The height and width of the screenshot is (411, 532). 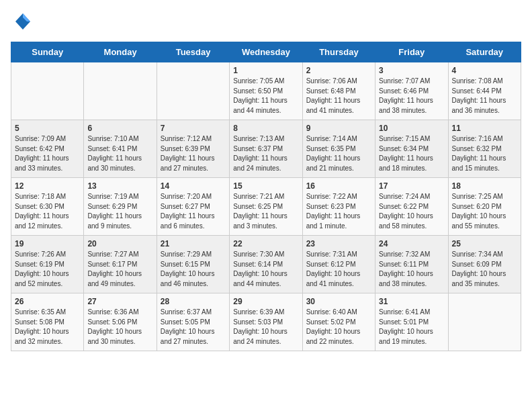 What do you see at coordinates (266, 212) in the screenshot?
I see `day-info: Sunrise: 7:21 AM Sunset: 6:25 PM Dayligh…` at bounding box center [266, 212].